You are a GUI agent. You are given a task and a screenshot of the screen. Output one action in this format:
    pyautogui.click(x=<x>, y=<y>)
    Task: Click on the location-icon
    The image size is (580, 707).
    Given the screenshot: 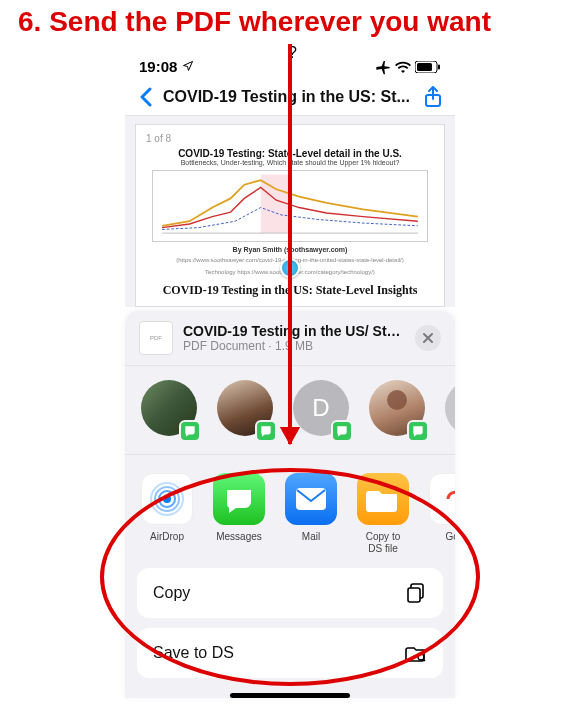 What is the action you would take?
    pyautogui.click(x=188, y=66)
    